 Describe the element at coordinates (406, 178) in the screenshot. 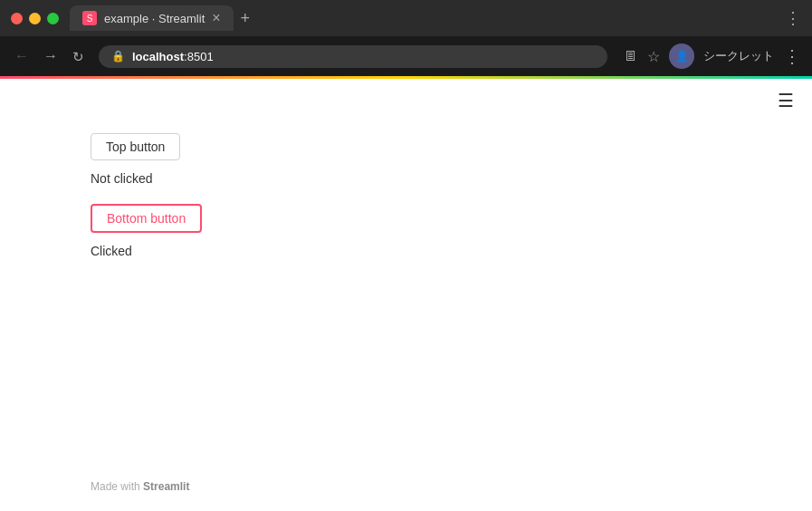

I see `top-status-text: Not clicked` at that location.